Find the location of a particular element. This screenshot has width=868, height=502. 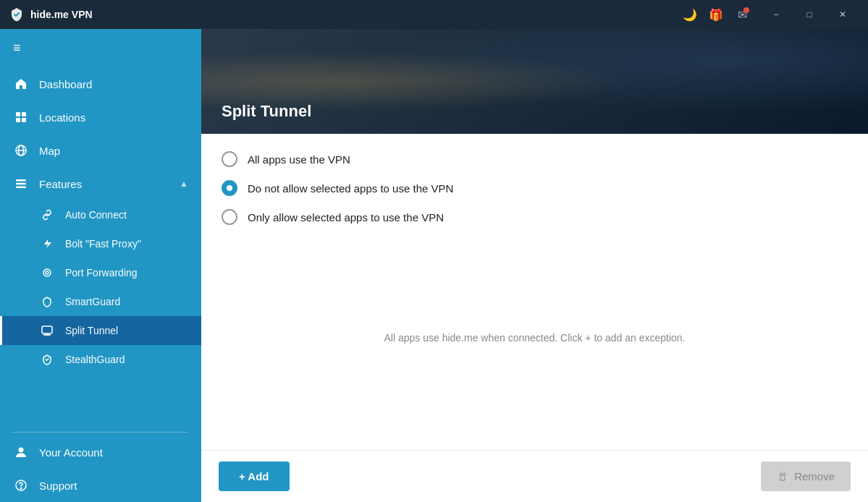

stealthguard-icon is located at coordinates (47, 360).